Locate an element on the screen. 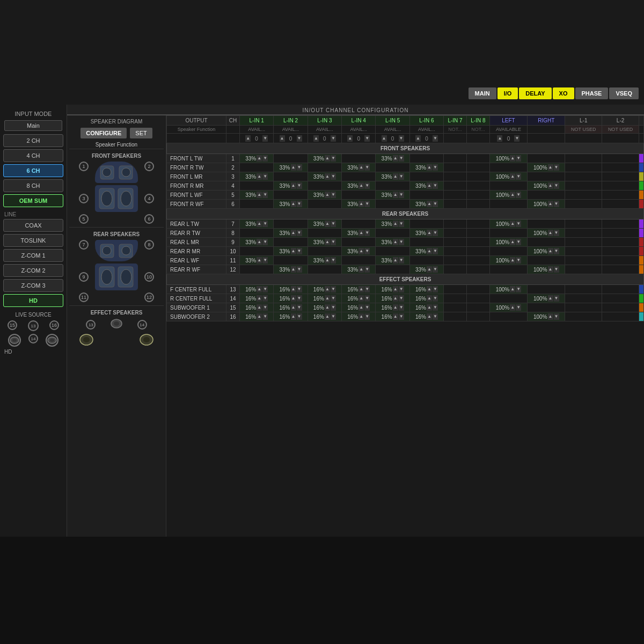 The width and height of the screenshot is (644, 644). lin3-dn: ▼ is located at coordinates (333, 138).